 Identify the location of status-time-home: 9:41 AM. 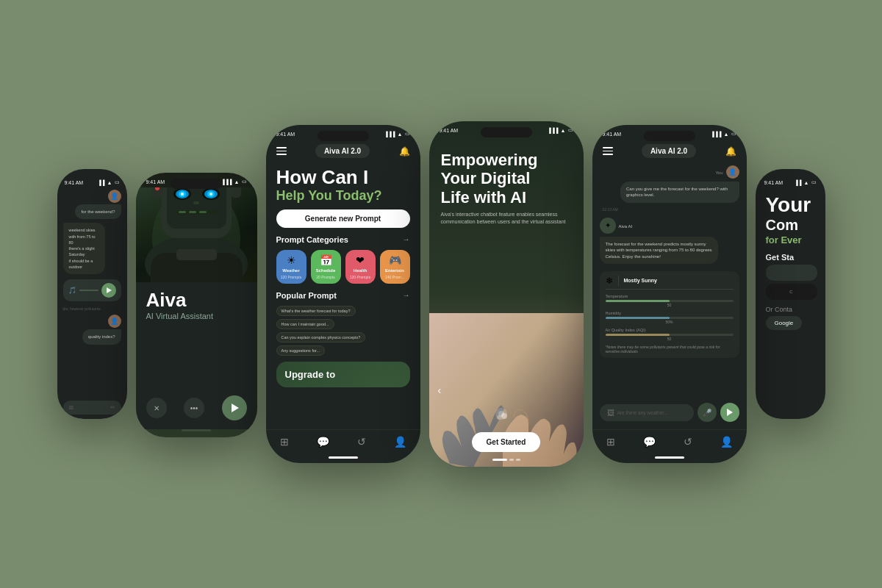
(286, 134).